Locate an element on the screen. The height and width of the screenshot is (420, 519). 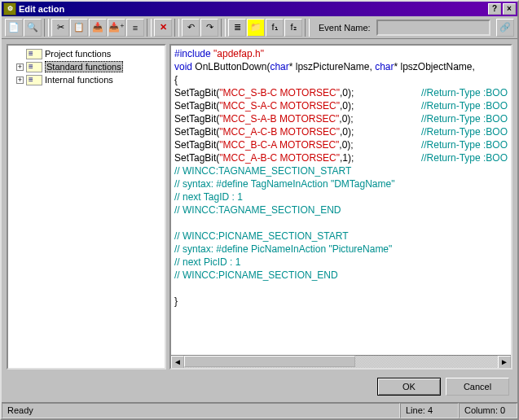
toolbar: 📄 🔍 ✂ 📋 📥 📥⁺ ≡ ✕ ↶ ↷ ≣ 📁 f₁ f₂ Event Nam… is located at coordinates (259, 28).